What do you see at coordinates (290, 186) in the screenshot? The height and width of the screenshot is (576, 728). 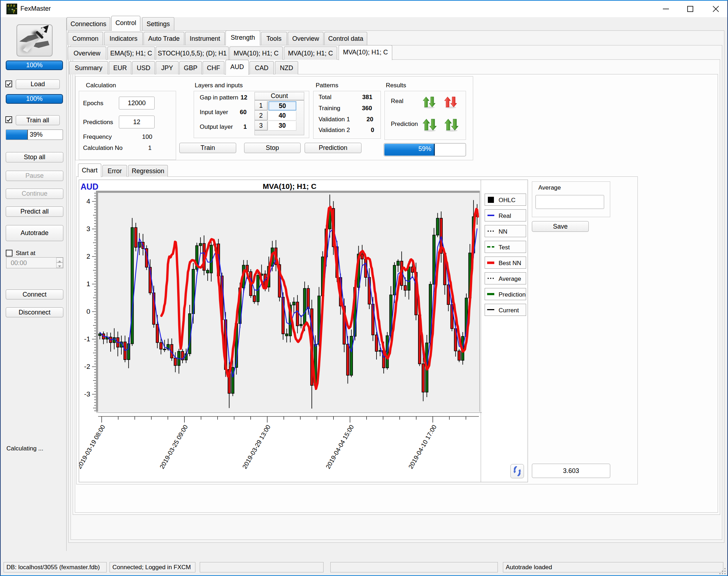 I see `svg-text: MVA(10); H1; C` at bounding box center [290, 186].